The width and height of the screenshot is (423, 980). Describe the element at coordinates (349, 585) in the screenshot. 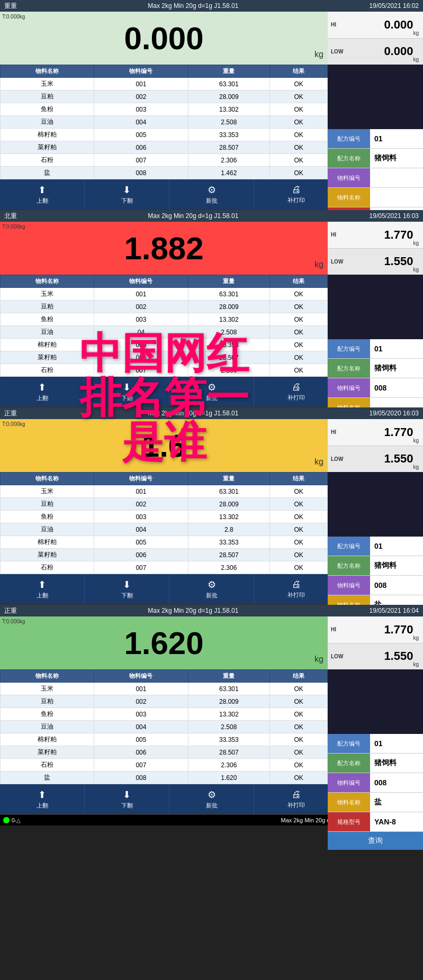

I see `info-label: 物料编号` at that location.